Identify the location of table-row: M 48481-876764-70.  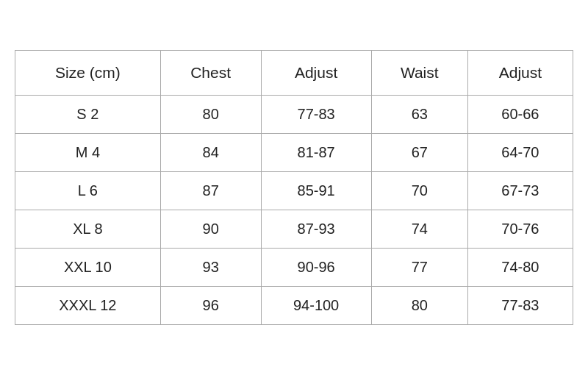
(294, 153).